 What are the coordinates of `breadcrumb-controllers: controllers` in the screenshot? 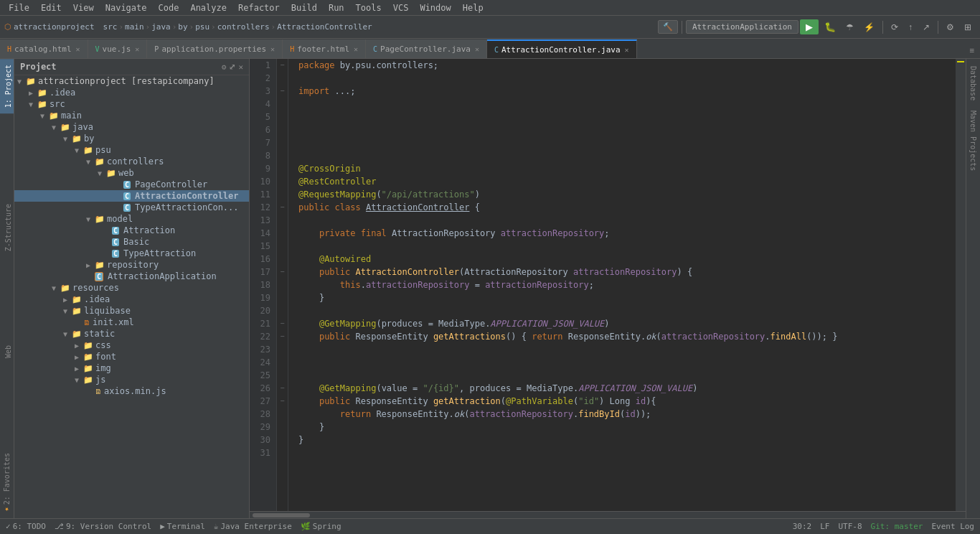 It's located at (244, 27).